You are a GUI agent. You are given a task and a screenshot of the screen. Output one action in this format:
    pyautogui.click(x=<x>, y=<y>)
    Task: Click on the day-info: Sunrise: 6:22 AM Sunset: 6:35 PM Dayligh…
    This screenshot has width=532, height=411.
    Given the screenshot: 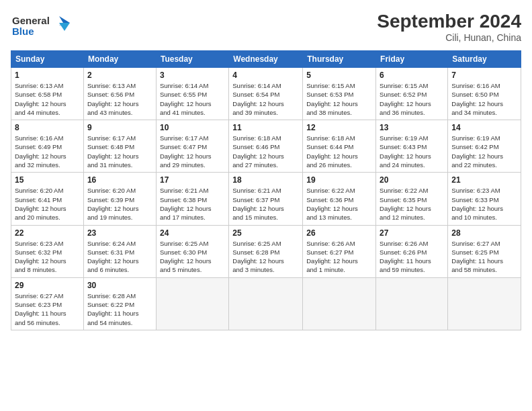 What is the action you would take?
    pyautogui.click(x=412, y=204)
    